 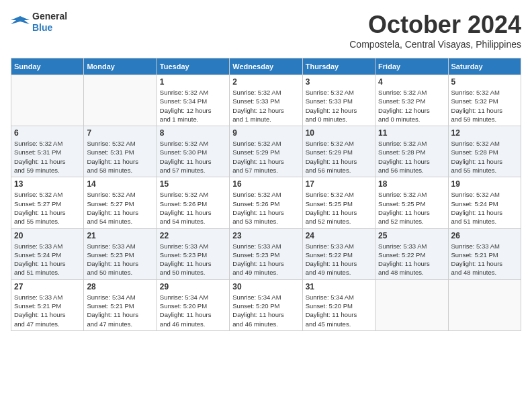 What do you see at coordinates (485, 184) in the screenshot?
I see `day-number: 19` at bounding box center [485, 184].